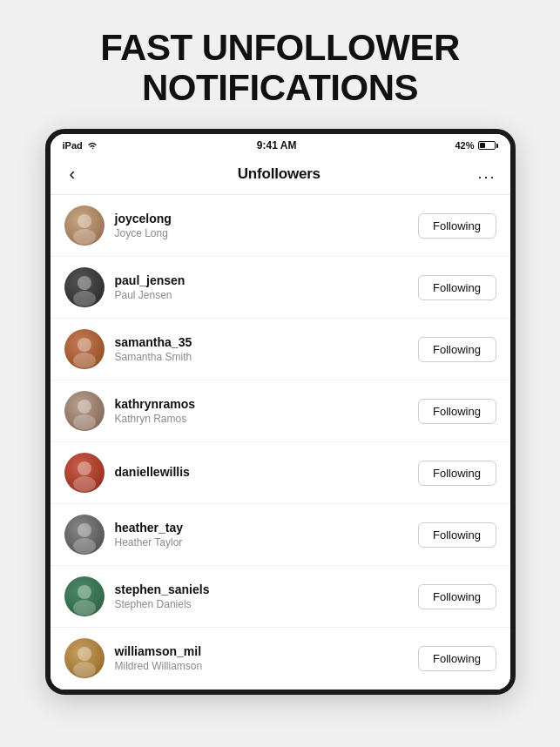  I want to click on username: samantha_35, so click(261, 342).